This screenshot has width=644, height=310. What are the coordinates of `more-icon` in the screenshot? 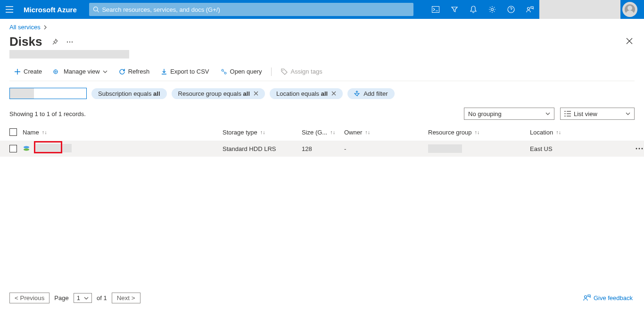 It's located at (70, 42).